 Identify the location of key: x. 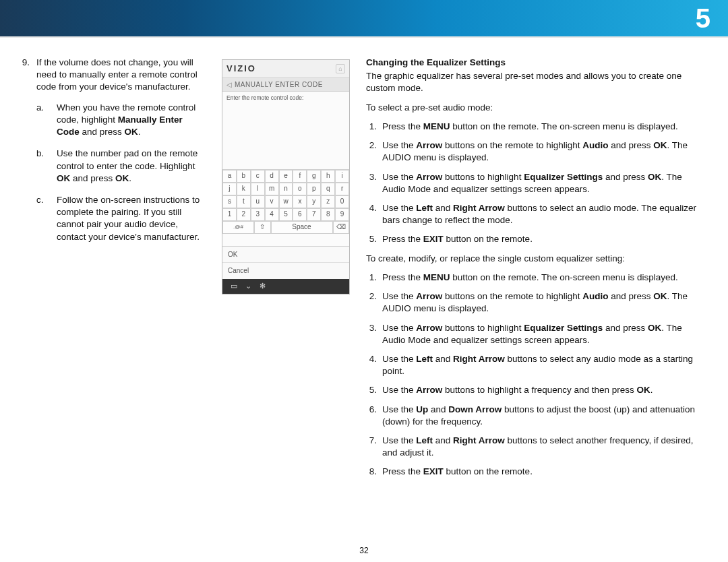
(299, 202).